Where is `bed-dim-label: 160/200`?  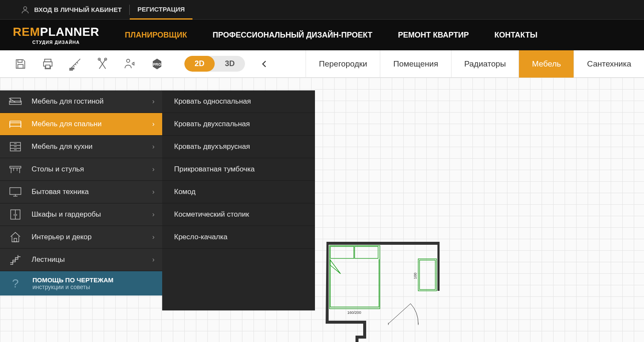 bed-dim-label: 160/200 is located at coordinates (354, 313).